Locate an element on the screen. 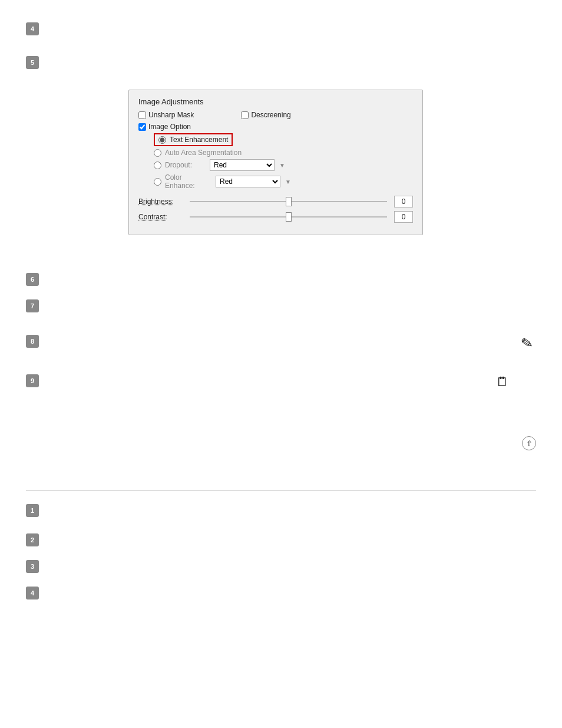 The image size is (562, 728). panel-title: Image Adjustments is located at coordinates (276, 101).